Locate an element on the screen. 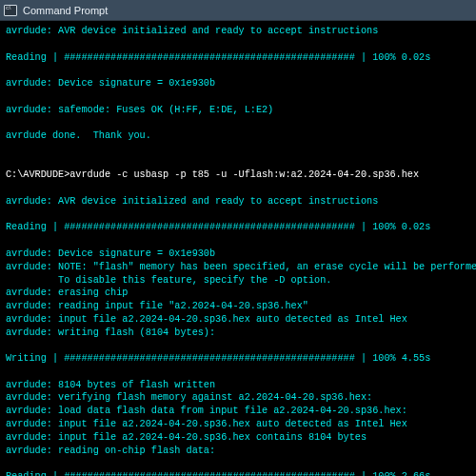 This screenshot has width=476, height=476. terminal-line: avrdude: writing flash (8104 bytes): is located at coordinates (238, 333).